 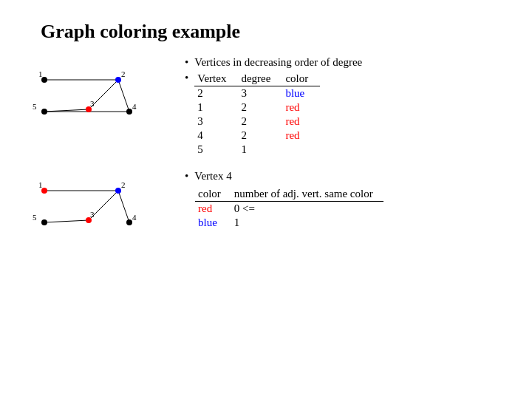 I want to click on v4-cell-color: blue, so click(x=213, y=223).